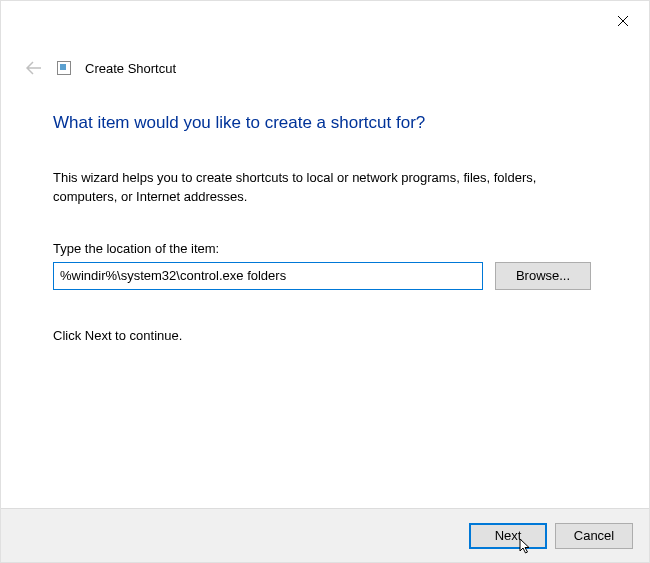  What do you see at coordinates (331, 336) in the screenshot?
I see `continue-hint: Click Next to continue.` at bounding box center [331, 336].